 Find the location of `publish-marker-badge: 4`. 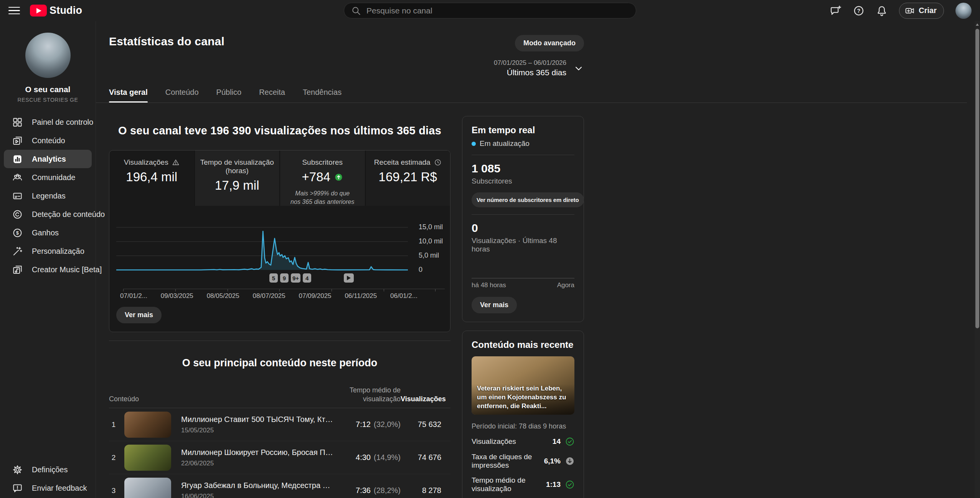

publish-marker-badge: 4 is located at coordinates (307, 278).